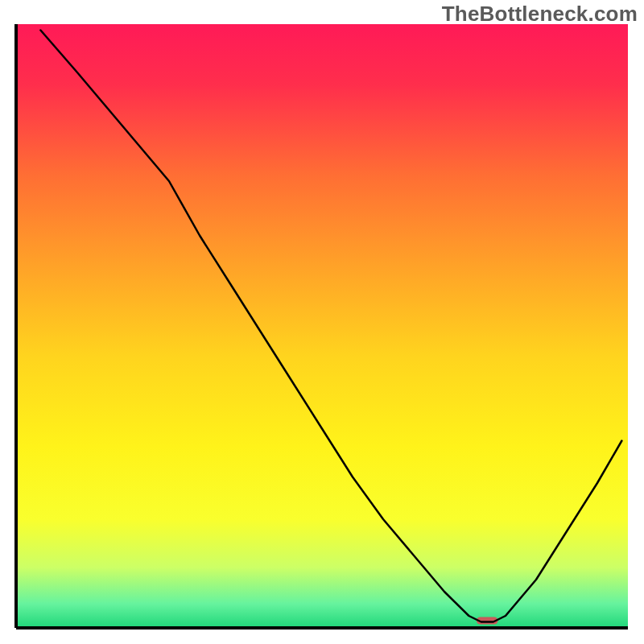  Describe the element at coordinates (539, 14) in the screenshot. I see `watermark-label: TheBottleneck.com` at that location.